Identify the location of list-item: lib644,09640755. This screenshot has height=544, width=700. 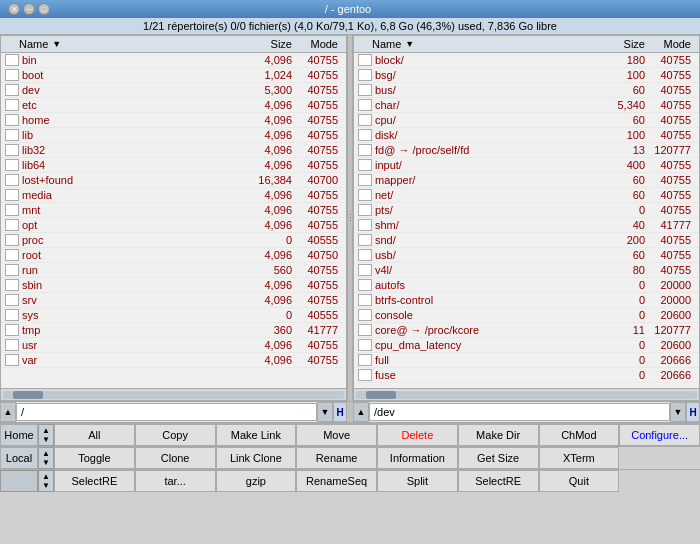
(174, 166).